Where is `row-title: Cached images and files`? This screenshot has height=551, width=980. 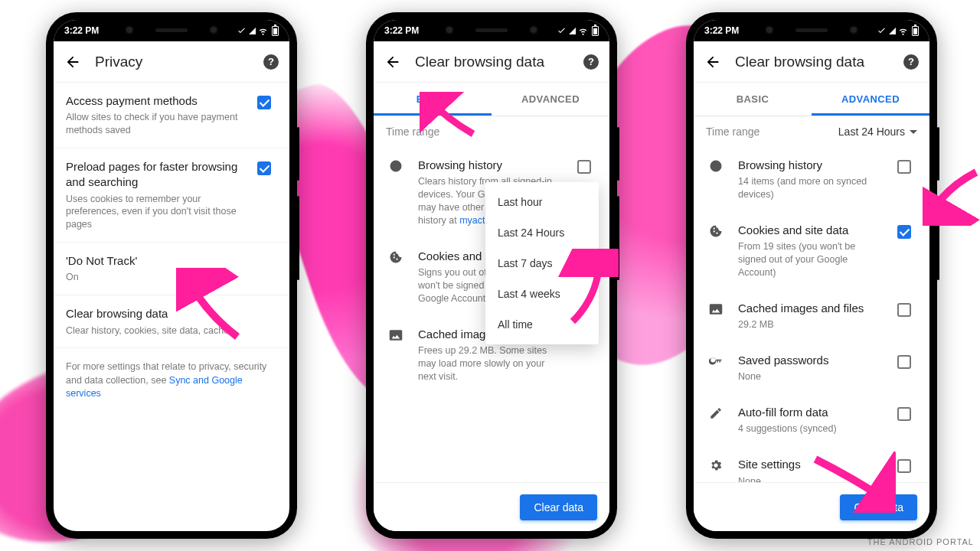 row-title: Cached images and files is located at coordinates (812, 308).